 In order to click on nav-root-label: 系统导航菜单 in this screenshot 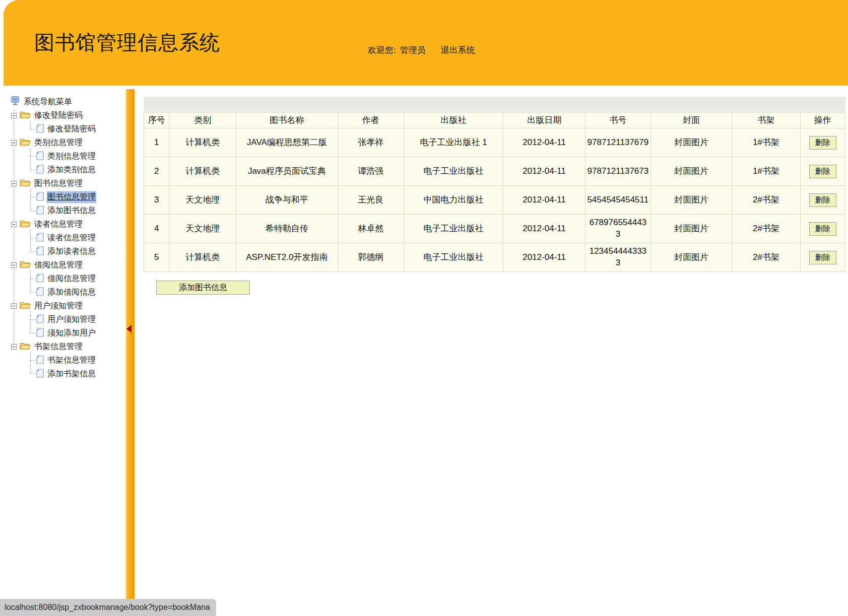, I will do `click(48, 102)`.